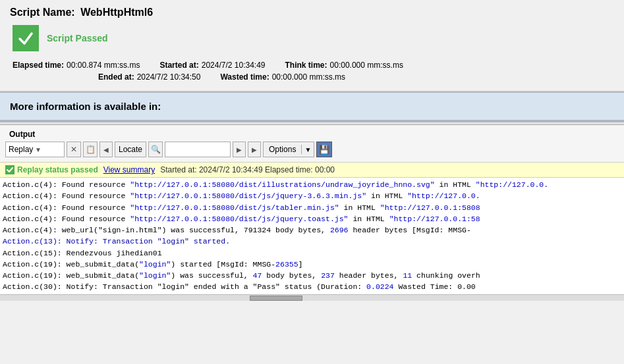  What do you see at coordinates (312, 230) in the screenshot?
I see `log-line: Action.c(4): web_url("sign-in.html") was…` at bounding box center [312, 230].